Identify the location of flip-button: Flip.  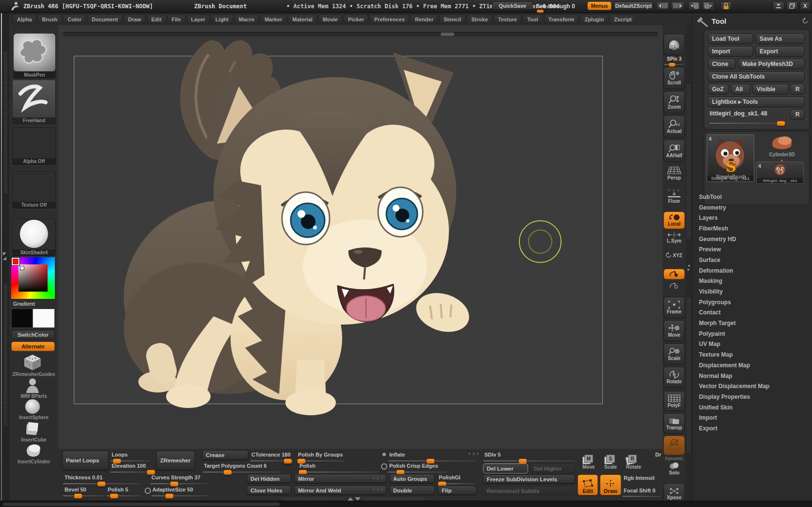
(457, 490).